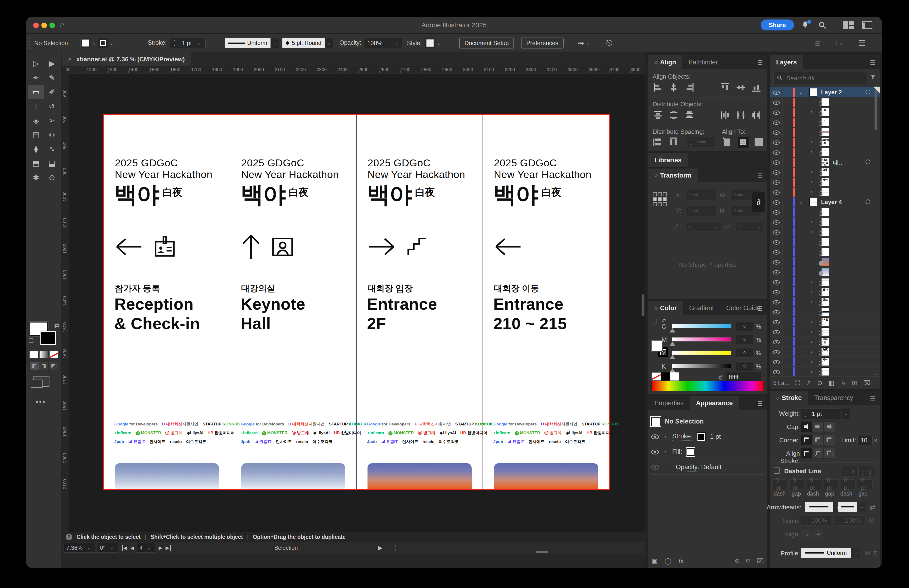 This screenshot has height=588, width=909. Describe the element at coordinates (824, 507) in the screenshot. I see `arrowhead-start-select: ⌄` at that location.